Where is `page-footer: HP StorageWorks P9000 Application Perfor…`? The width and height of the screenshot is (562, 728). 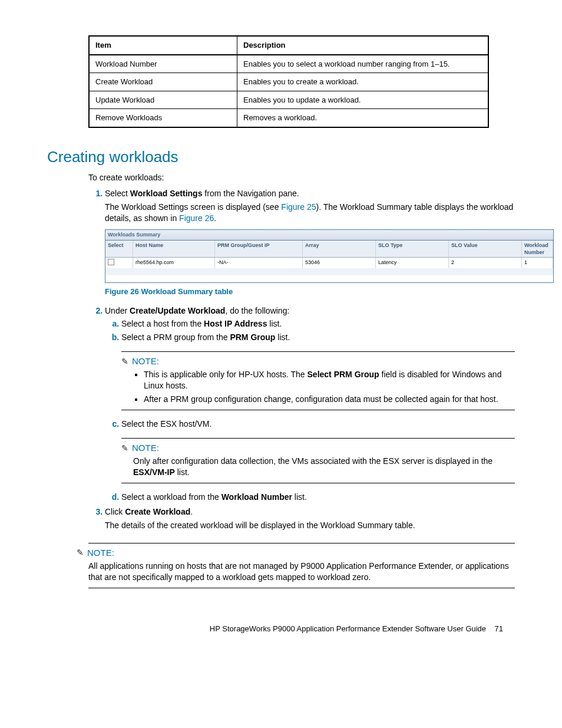 page-footer: HP StorageWorks P9000 Application Perfor… is located at coordinates (281, 629).